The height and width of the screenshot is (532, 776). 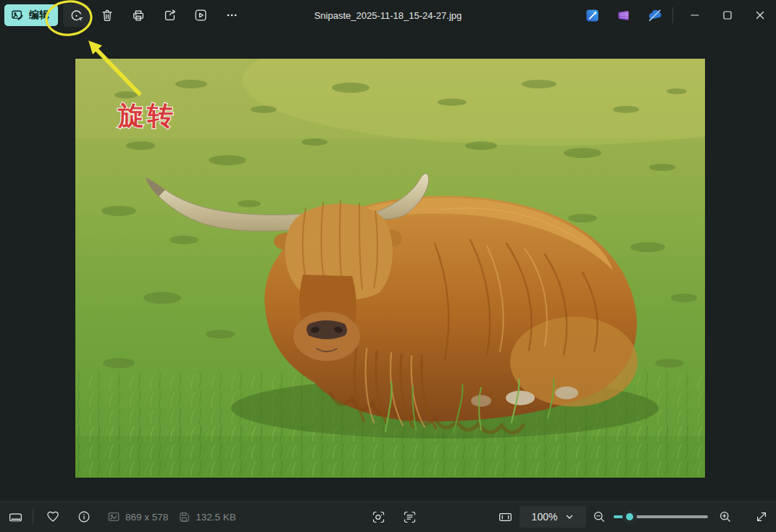 What do you see at coordinates (107, 15) in the screenshot?
I see `trash-icon` at bounding box center [107, 15].